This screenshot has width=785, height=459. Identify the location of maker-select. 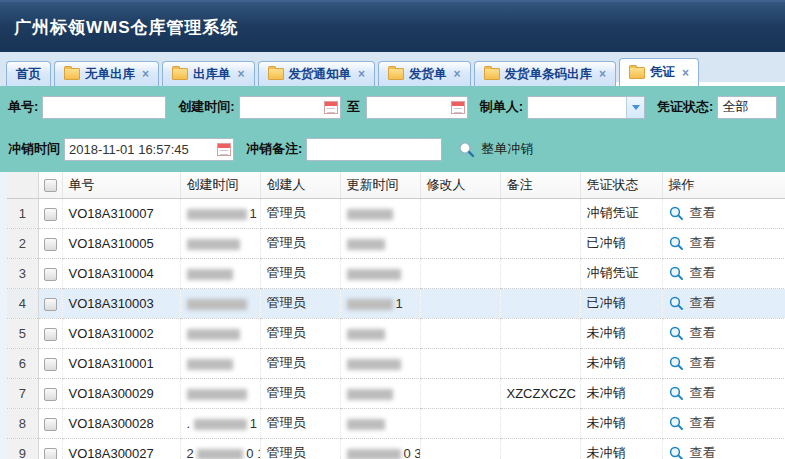
(586, 108).